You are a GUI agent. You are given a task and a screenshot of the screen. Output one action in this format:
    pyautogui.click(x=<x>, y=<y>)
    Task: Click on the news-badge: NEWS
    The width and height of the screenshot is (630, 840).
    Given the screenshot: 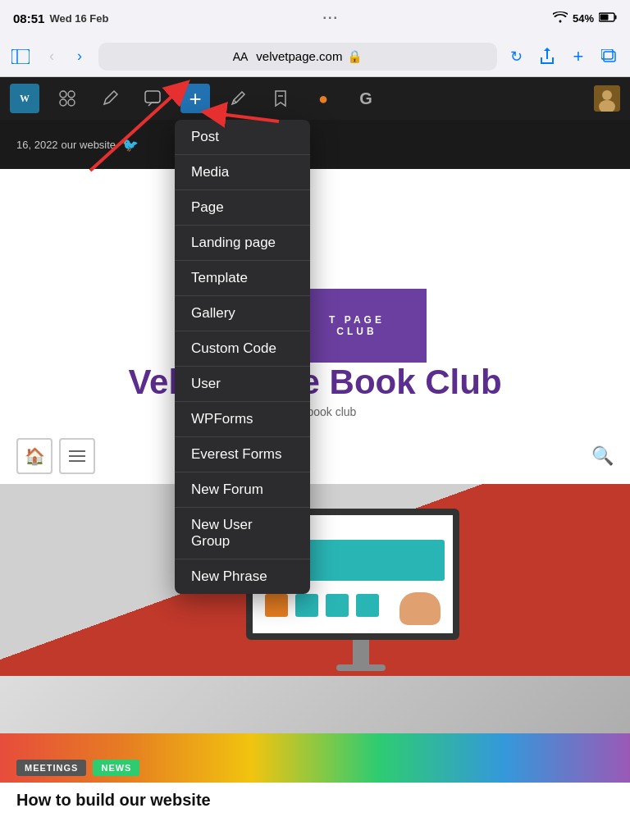 What is the action you would take?
    pyautogui.click(x=116, y=768)
    